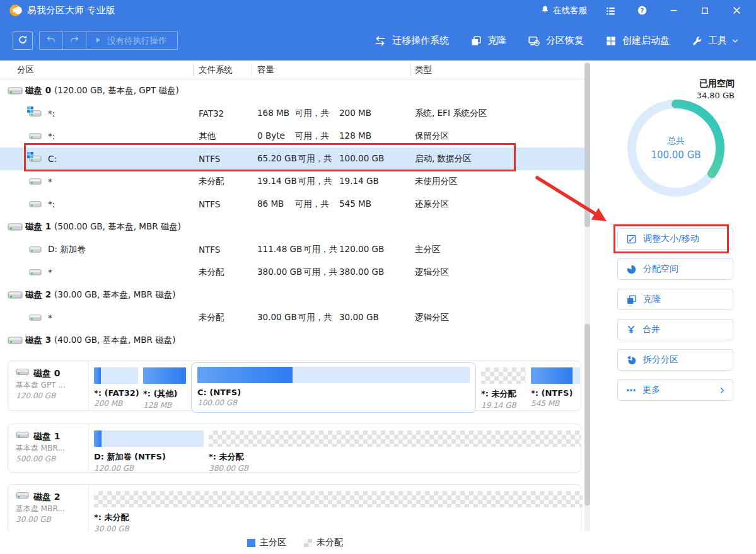 This screenshot has width=756, height=554. Describe the element at coordinates (488, 40) in the screenshot. I see `toolbar-clone: 克隆` at that location.